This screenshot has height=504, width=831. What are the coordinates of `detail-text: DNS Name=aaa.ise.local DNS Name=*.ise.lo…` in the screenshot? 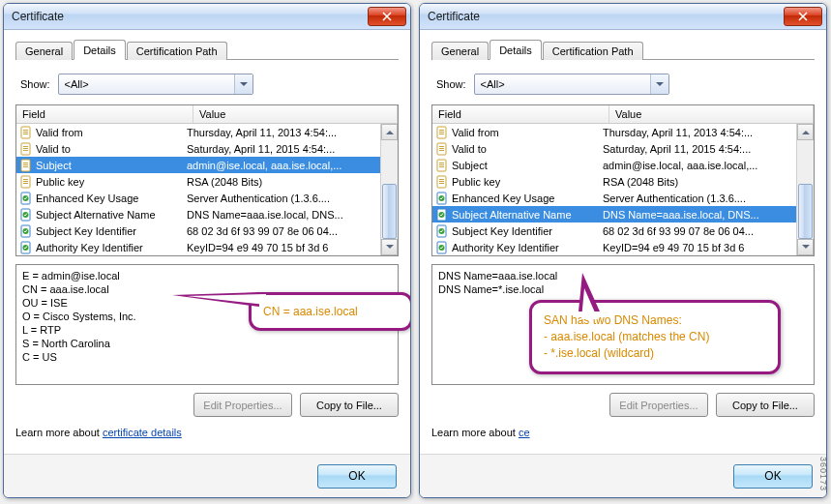 It's located at (623, 325).